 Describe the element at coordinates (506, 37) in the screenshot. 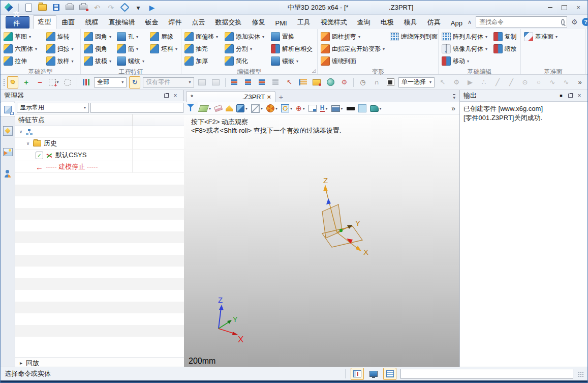

I see `copy-button: 复制` at that location.